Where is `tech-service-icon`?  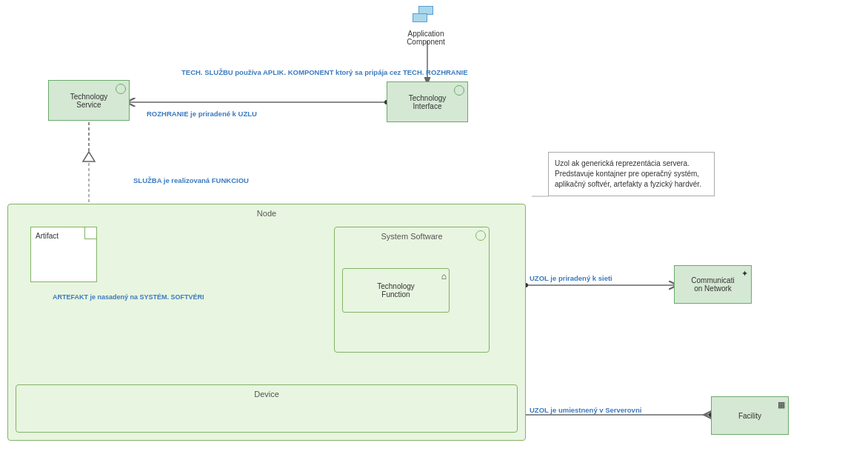 tech-service-icon is located at coordinates (121, 89).